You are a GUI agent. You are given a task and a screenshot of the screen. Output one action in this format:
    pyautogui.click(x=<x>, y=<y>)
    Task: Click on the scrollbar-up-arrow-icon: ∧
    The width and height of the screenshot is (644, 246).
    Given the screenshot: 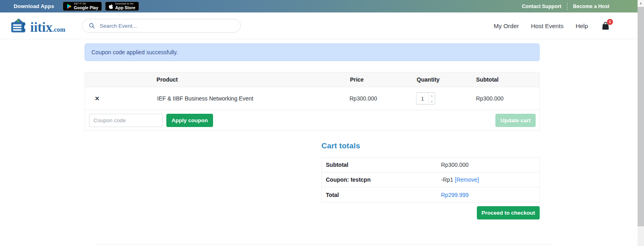 What is the action you would take?
    pyautogui.click(x=641, y=3)
    